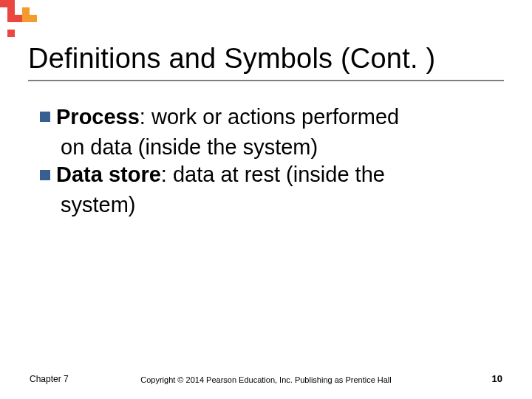  I want to click on bullet-continuation: on data (inside the system), so click(269, 148).